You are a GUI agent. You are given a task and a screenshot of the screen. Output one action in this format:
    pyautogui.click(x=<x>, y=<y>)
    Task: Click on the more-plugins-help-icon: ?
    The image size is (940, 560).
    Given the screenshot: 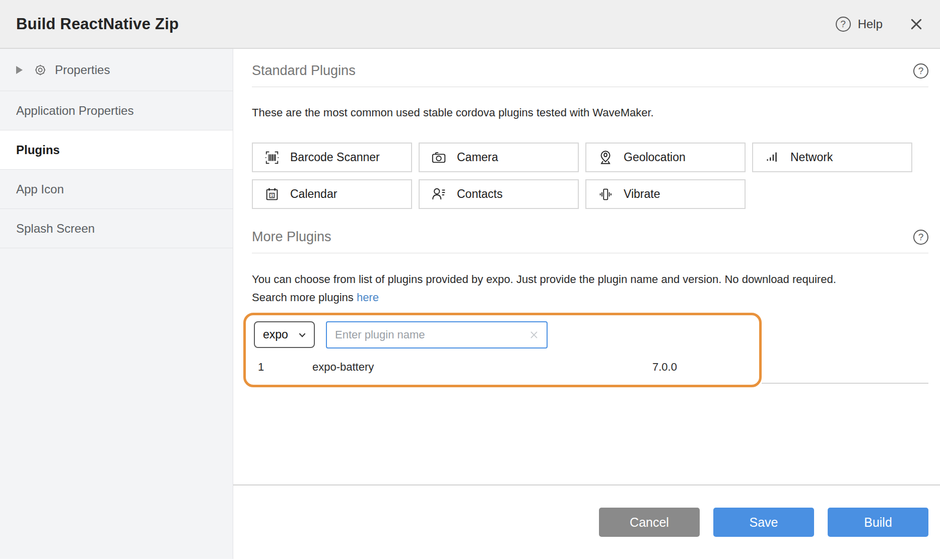 What is the action you would take?
    pyautogui.click(x=921, y=237)
    